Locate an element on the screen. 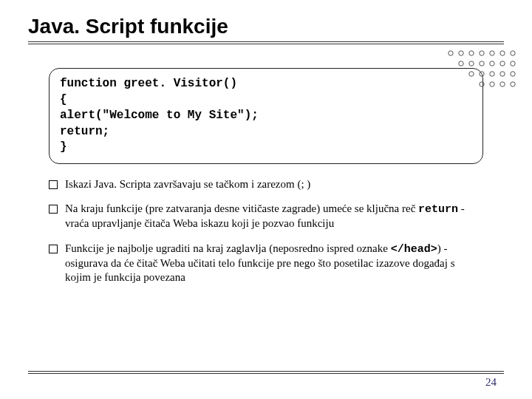 This screenshot has height=399, width=532. code-line: return; is located at coordinates (84, 132).